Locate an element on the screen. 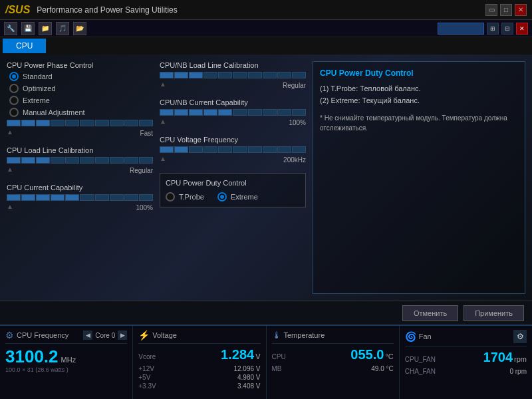  cha-fan-value: 0 rpm is located at coordinates (518, 371).